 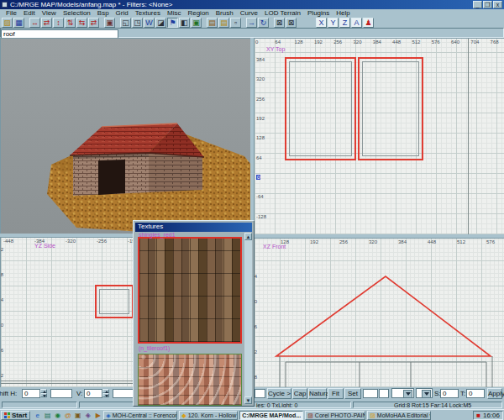 What do you see at coordinates (94, 23) in the screenshot?
I see `mirror-z-button: ⇄` at bounding box center [94, 23].